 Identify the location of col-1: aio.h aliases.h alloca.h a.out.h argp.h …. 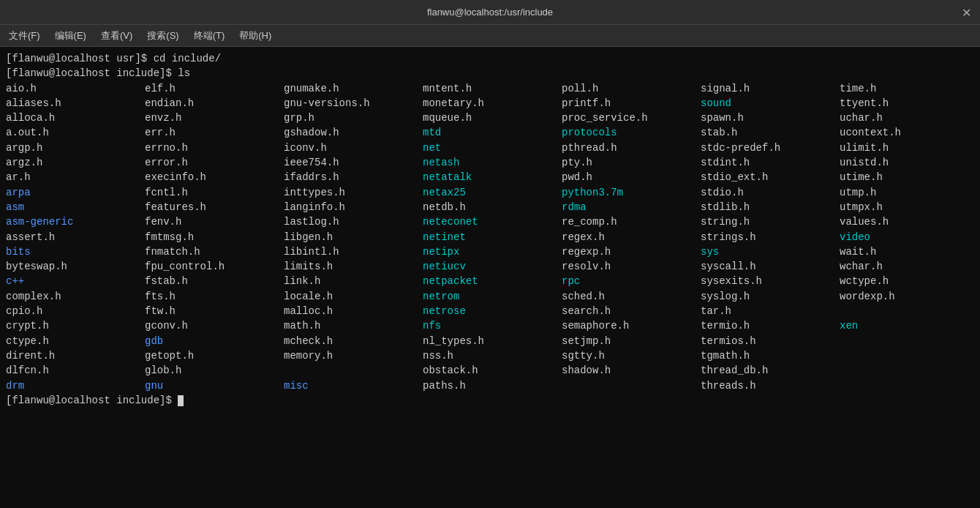
(75, 237).